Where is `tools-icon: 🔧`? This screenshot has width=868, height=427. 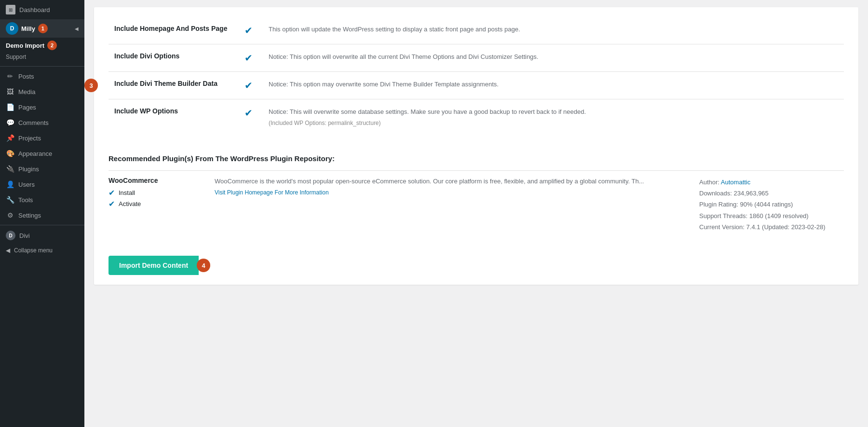 tools-icon: 🔧 is located at coordinates (10, 200).